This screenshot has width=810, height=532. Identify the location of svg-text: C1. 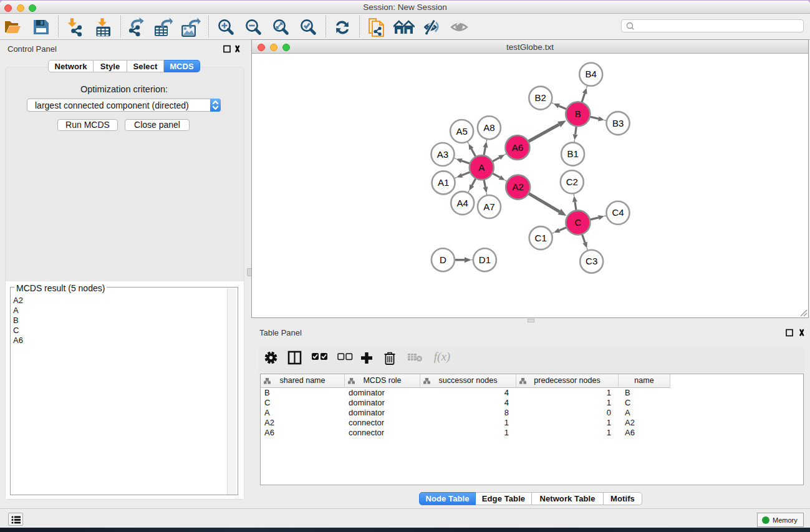
(541, 238).